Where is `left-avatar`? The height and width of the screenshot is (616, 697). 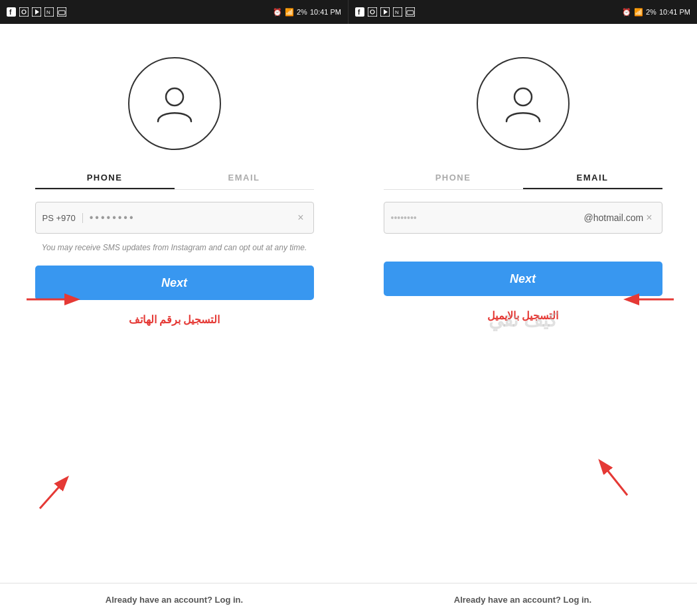 left-avatar is located at coordinates (175, 104).